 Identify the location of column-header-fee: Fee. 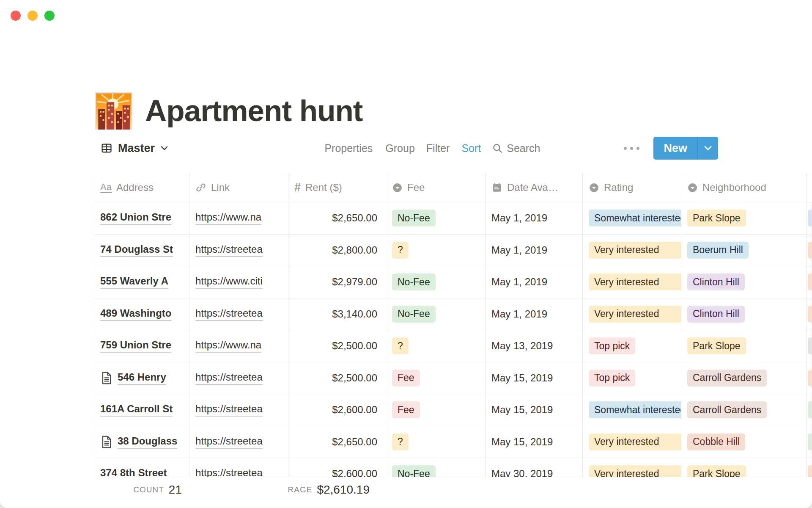
(436, 188).